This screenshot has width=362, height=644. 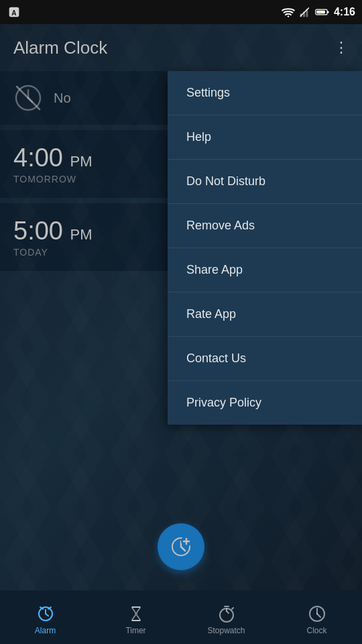 I want to click on nav-timer: Timer, so click(x=135, y=617).